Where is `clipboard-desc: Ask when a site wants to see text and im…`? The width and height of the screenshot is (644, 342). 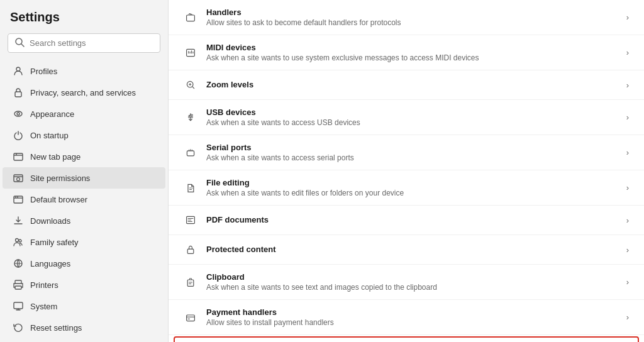
clipboard-desc: Ask when a site wants to see text and im… is located at coordinates (414, 287).